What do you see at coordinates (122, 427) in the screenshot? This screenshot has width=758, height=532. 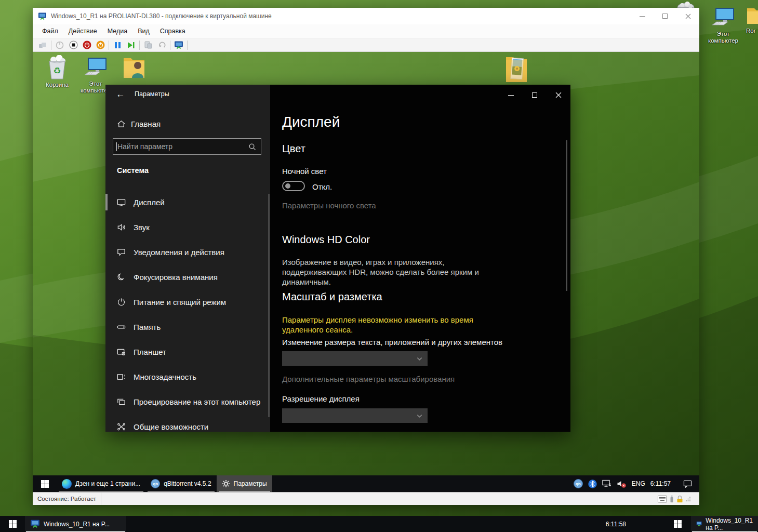 I see `shared-experiences-icon` at bounding box center [122, 427].